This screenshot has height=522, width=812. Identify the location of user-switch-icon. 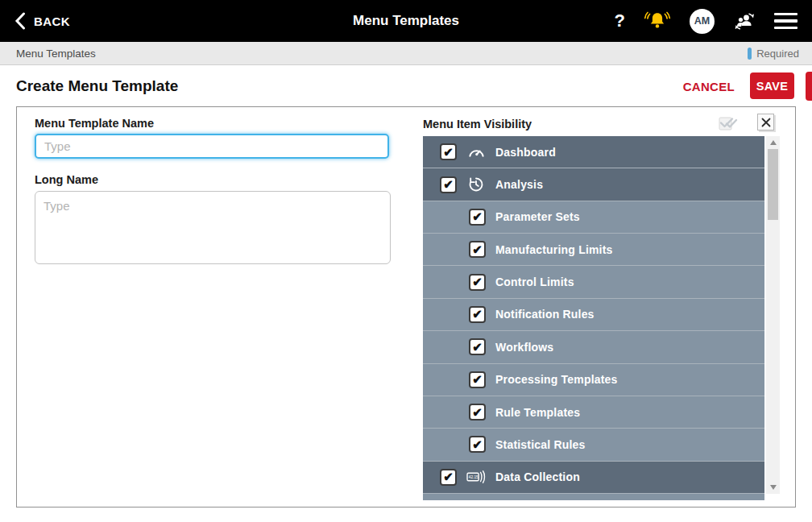
(744, 21).